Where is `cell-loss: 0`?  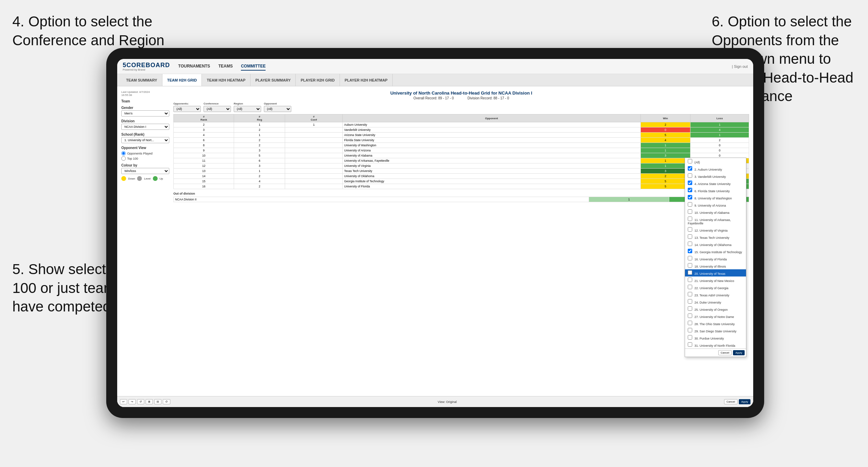 cell-loss: 0 is located at coordinates (720, 145).